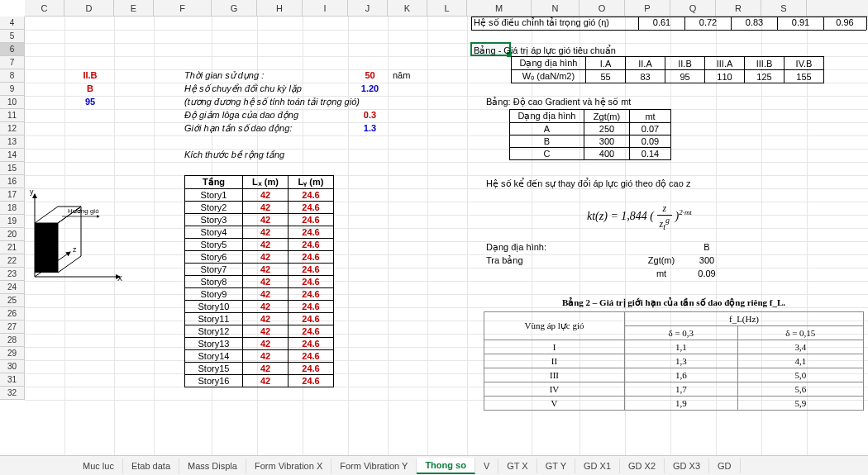  I want to click on table-row: Story144224.6, so click(260, 357).